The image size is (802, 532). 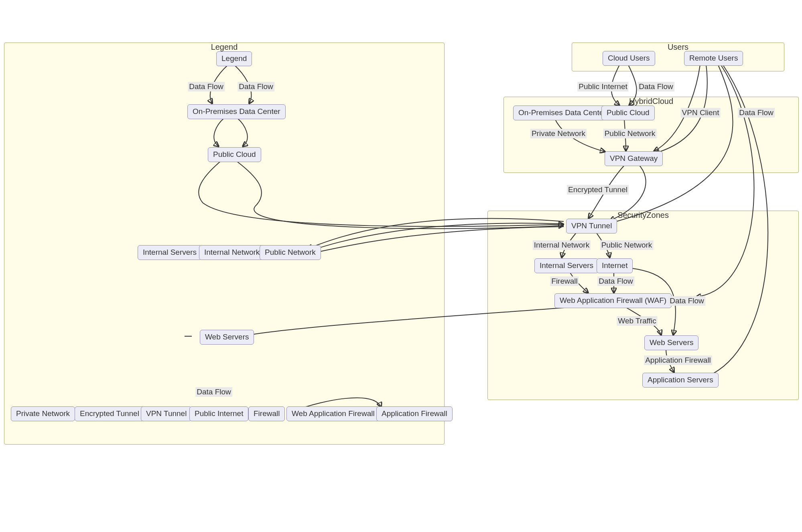 I want to click on node-users-cloud: Cloud Users, so click(x=629, y=59).